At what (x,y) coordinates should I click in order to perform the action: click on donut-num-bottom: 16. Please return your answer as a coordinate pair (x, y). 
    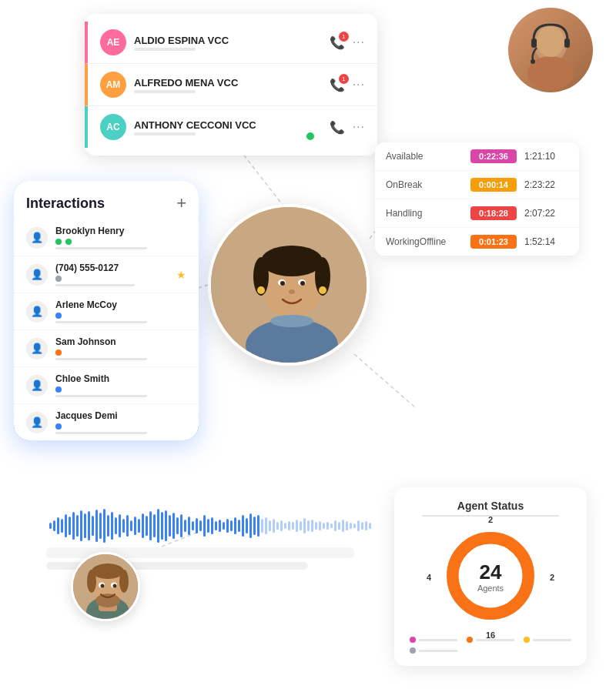
    Looking at the image, I should click on (490, 635).